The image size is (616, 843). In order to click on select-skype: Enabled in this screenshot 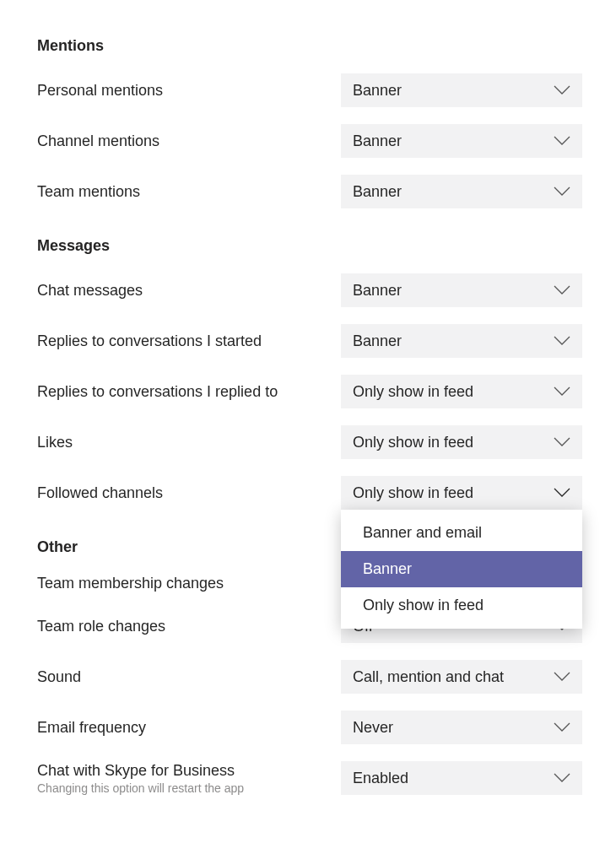, I will do `click(462, 778)`.